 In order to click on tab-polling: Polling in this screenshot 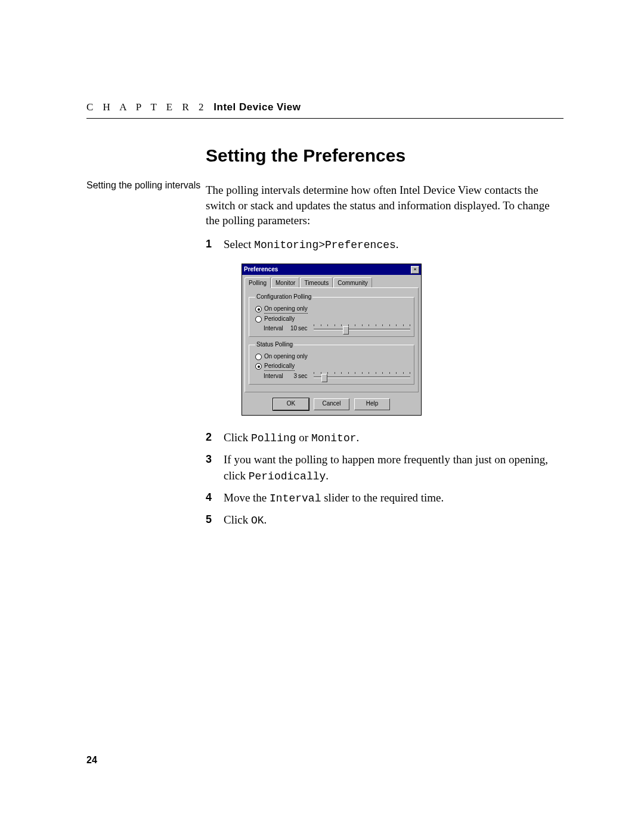, I will do `click(258, 283)`.